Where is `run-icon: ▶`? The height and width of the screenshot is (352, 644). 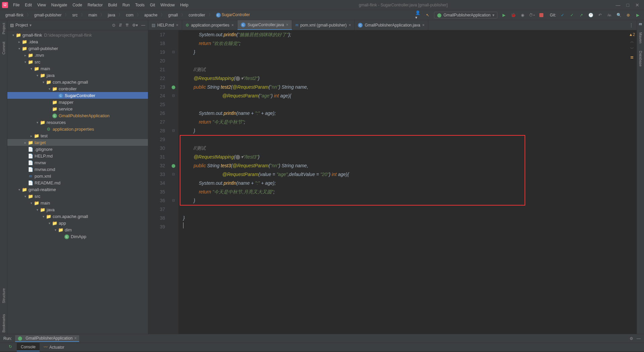 run-icon: ▶ is located at coordinates (504, 15).